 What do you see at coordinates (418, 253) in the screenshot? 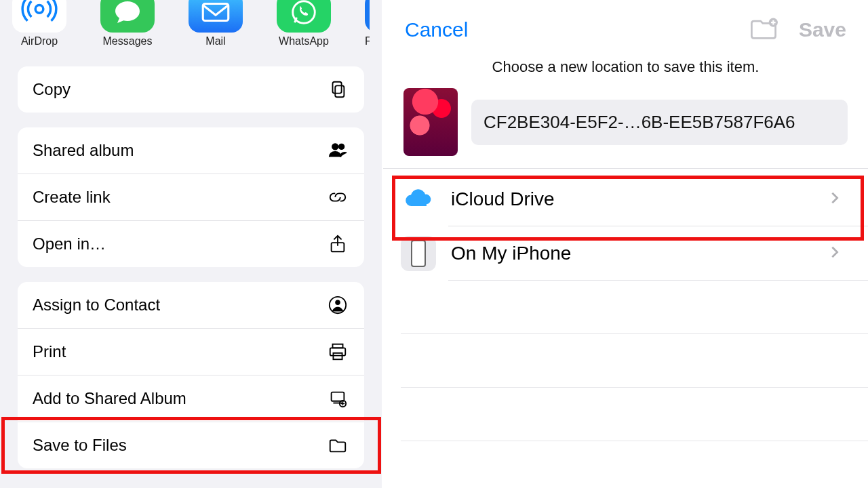
I see `iphone-icon` at bounding box center [418, 253].